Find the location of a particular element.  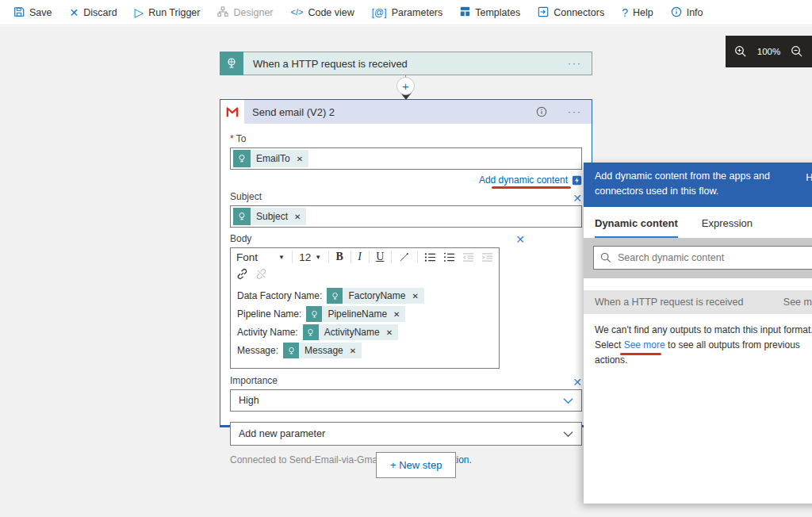

body-line: Pipeline Name: PipelineName ✕ is located at coordinates (365, 314).